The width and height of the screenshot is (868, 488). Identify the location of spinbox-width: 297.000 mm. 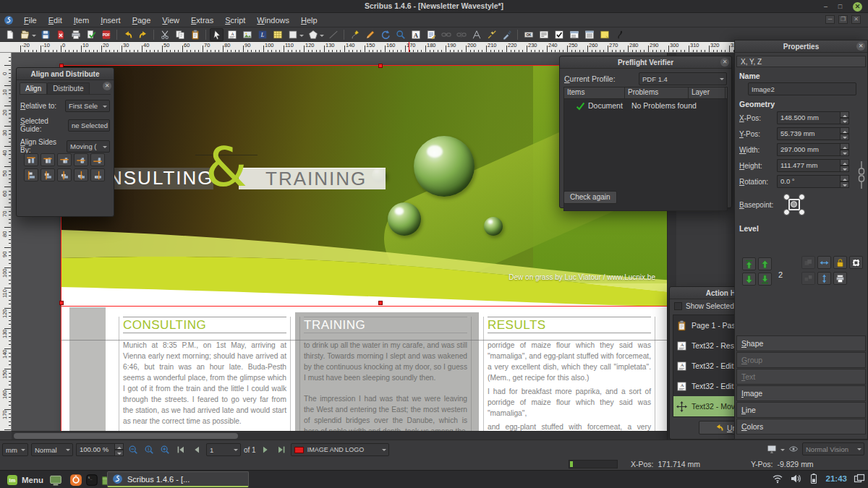
(813, 150).